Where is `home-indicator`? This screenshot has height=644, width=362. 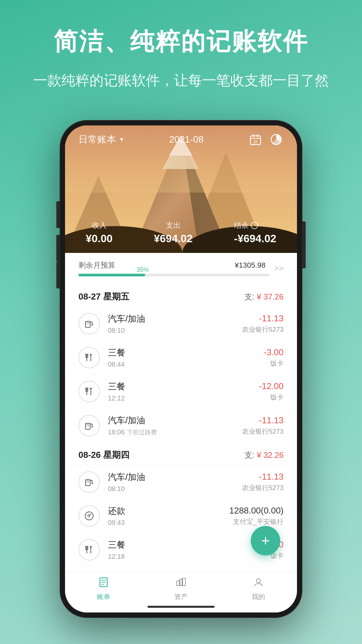 home-indicator is located at coordinates (181, 607).